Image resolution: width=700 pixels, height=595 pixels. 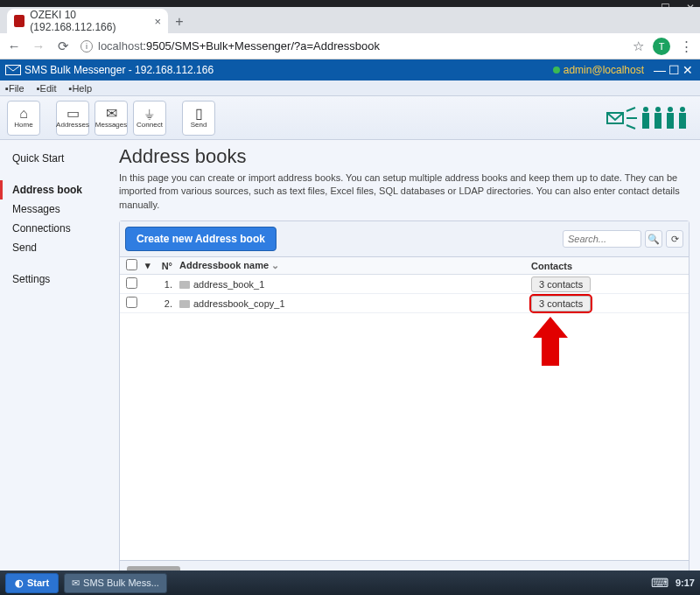 What do you see at coordinates (350, 70) in the screenshot?
I see `app-title-bar: SMS Bulk Messenger - 192.168.112.166 adm…` at bounding box center [350, 70].